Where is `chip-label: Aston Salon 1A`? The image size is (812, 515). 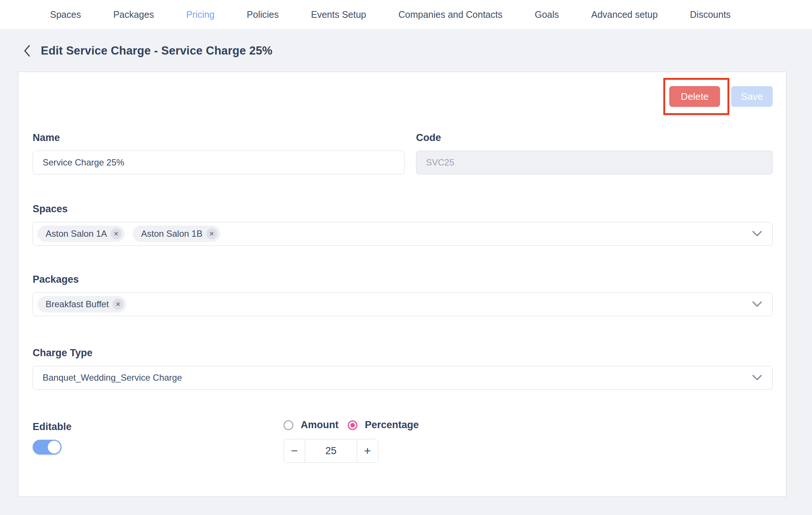 chip-label: Aston Salon 1A is located at coordinates (76, 234).